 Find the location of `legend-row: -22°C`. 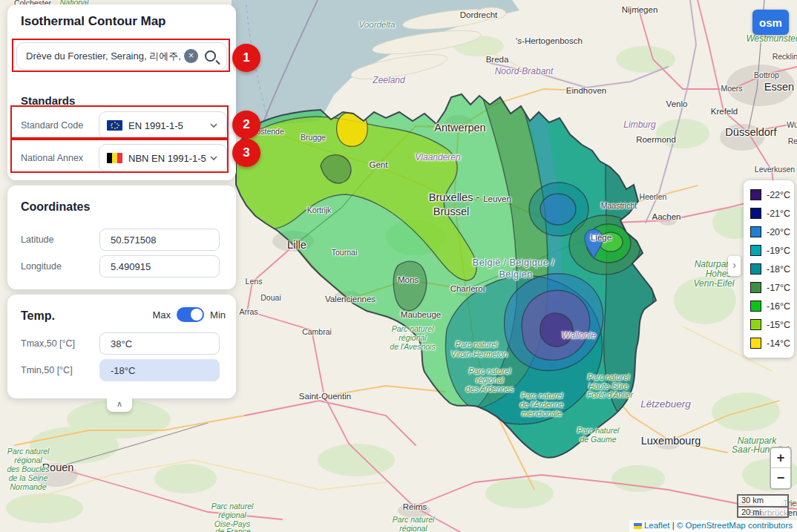

legend-row: -22°C is located at coordinates (772, 194).